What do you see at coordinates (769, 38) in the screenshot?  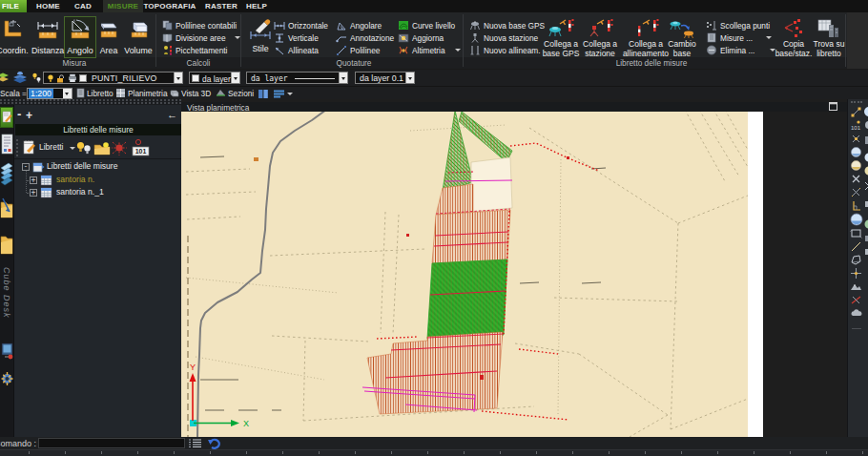 I see `misure-dots-dropdown-arrow` at bounding box center [769, 38].